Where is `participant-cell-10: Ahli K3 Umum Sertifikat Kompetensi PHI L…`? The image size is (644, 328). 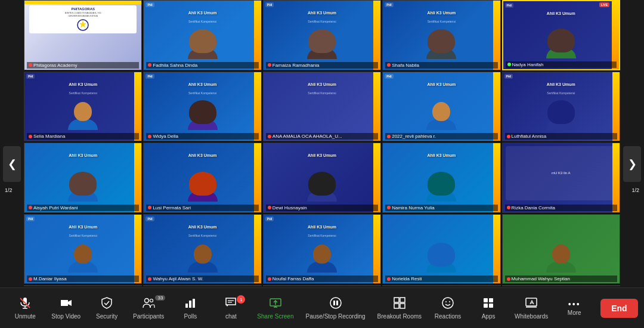 participant-cell-10: Ahli K3 Umum Sertifikat Kompetensi PHI L… is located at coordinates (561, 107).